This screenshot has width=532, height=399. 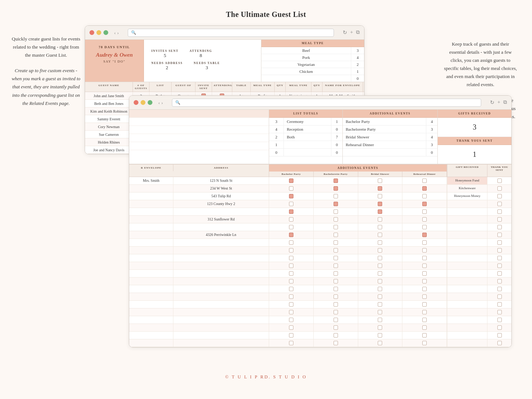 I want to click on forward-arrow-2: ›, so click(x=162, y=103).